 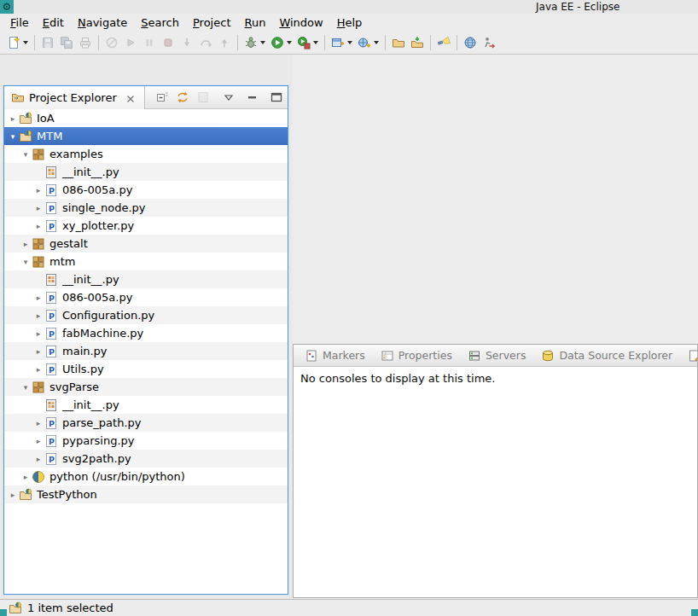 What do you see at coordinates (112, 43) in the screenshot?
I see `skip-breakpoints-button` at bounding box center [112, 43].